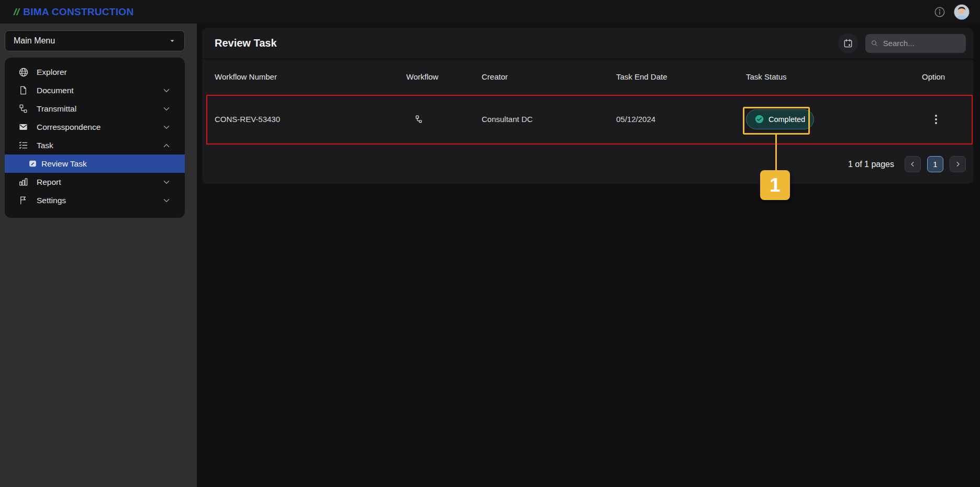 The image size is (980, 487). Describe the element at coordinates (681, 76) in the screenshot. I see `column-header-task-end-date: Task End Date` at that location.